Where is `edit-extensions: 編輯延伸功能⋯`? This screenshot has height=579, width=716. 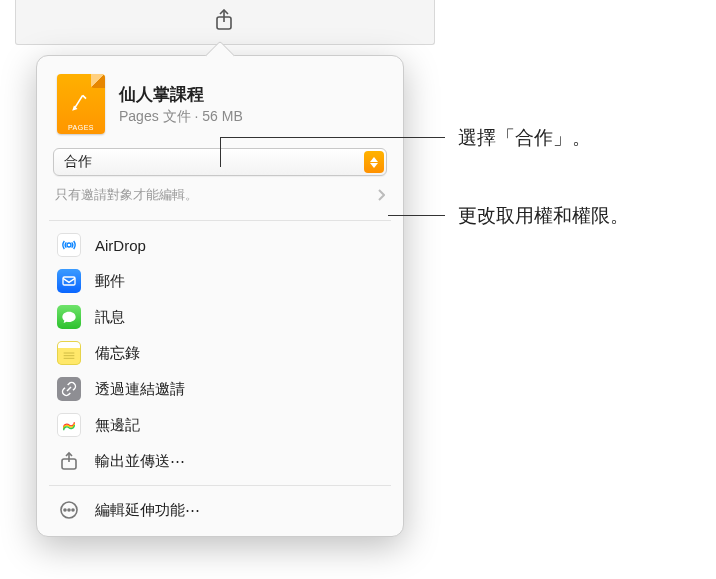 edit-extensions: 編輯延伸功能⋯ is located at coordinates (220, 510).